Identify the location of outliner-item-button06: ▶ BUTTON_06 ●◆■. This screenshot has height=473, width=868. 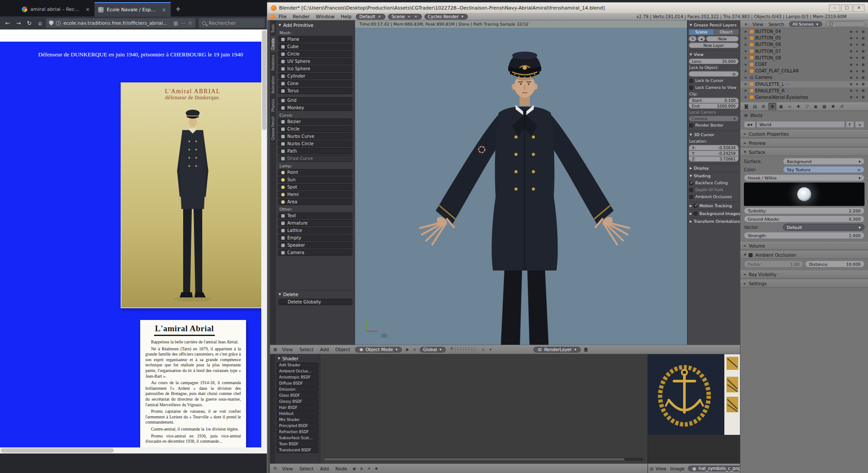
(804, 44).